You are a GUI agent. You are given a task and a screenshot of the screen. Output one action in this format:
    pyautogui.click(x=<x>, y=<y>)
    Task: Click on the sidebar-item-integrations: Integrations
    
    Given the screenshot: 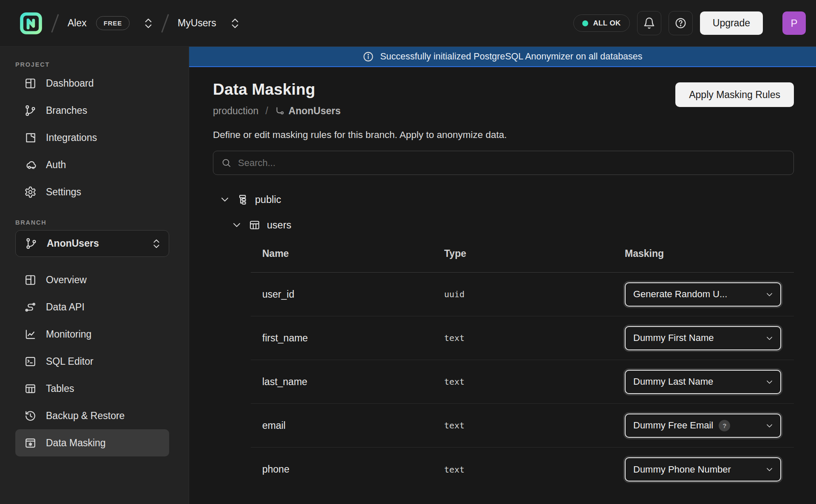 What is the action you would take?
    pyautogui.click(x=92, y=138)
    